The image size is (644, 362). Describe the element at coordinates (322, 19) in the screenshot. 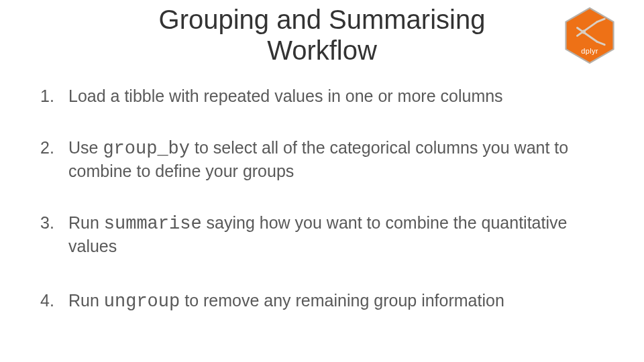

I see `title-line-1: Grouping and Summarising` at that location.